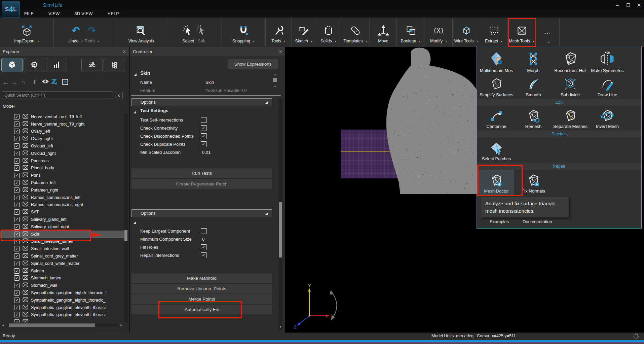 The width and height of the screenshot is (644, 344). I want to click on tree-item-stomach_lumen: ✓Stomach_lumen, so click(62, 278).